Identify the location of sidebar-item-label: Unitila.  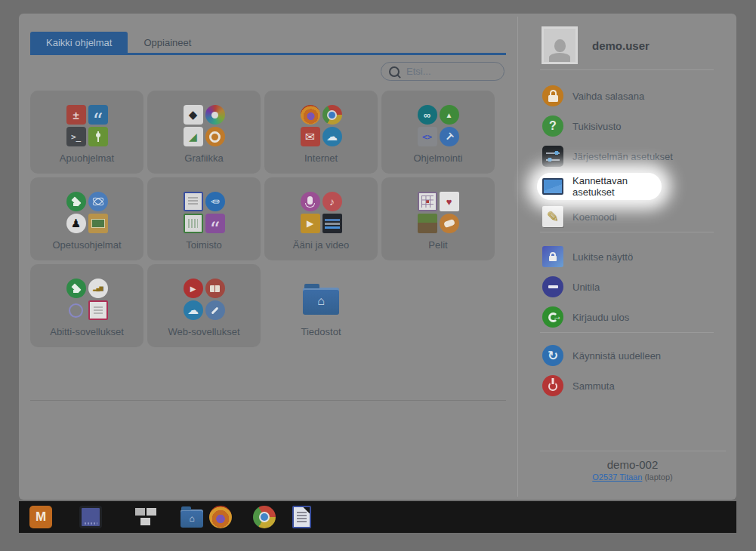
(586, 287).